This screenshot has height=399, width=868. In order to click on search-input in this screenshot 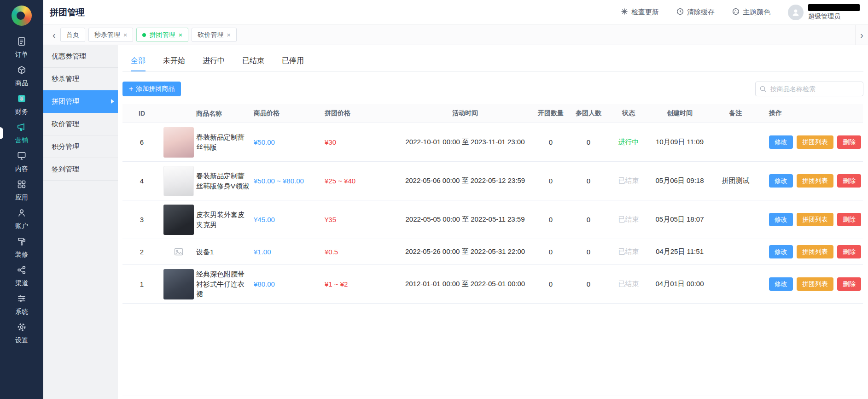, I will do `click(810, 89)`.